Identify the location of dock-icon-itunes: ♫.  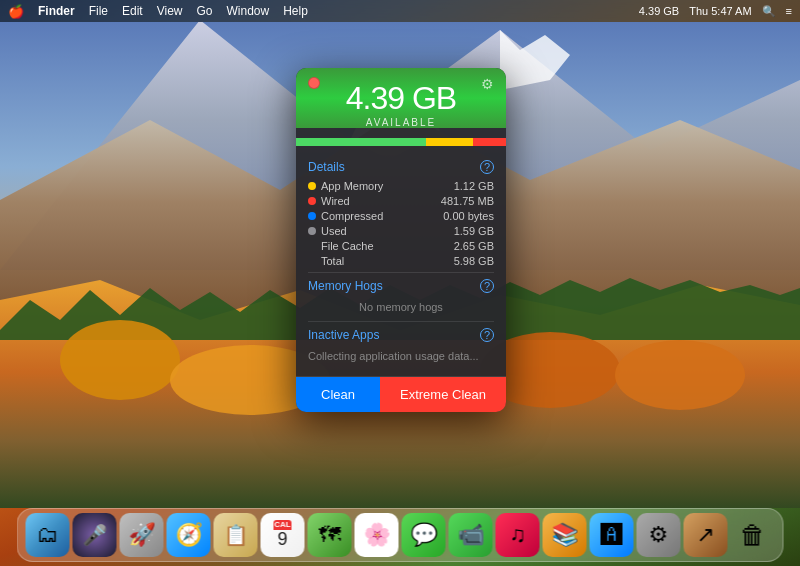
(518, 535).